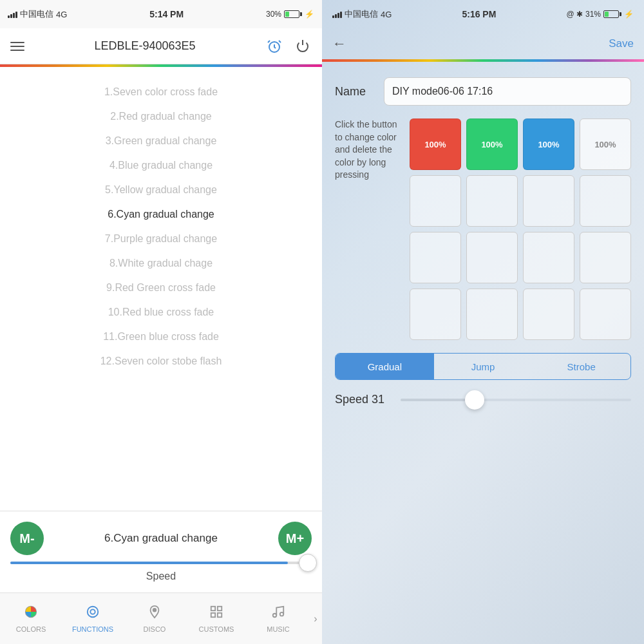 The image size is (644, 644). What do you see at coordinates (274, 14) in the screenshot?
I see `battery-percent-label: 30%` at bounding box center [274, 14].